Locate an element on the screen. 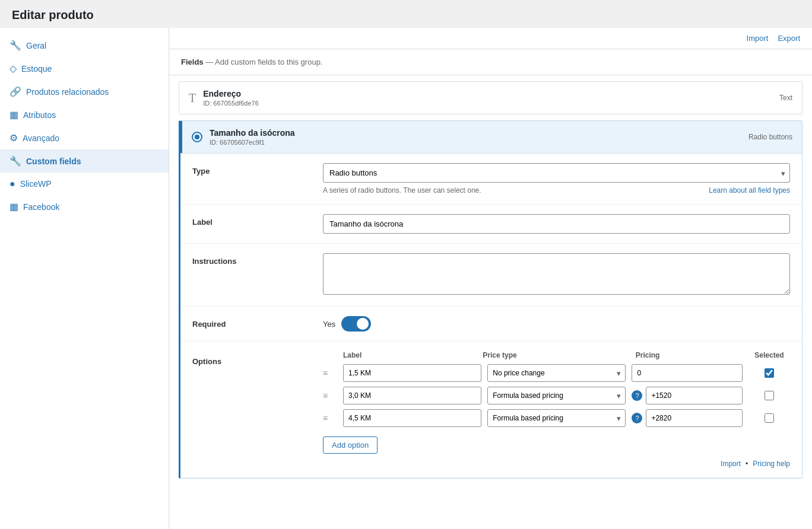 The width and height of the screenshot is (812, 529). field-card-tamanho-header: Tamanho da isócrona ID: 66705607ec9f1 Ra… is located at coordinates (491, 137).